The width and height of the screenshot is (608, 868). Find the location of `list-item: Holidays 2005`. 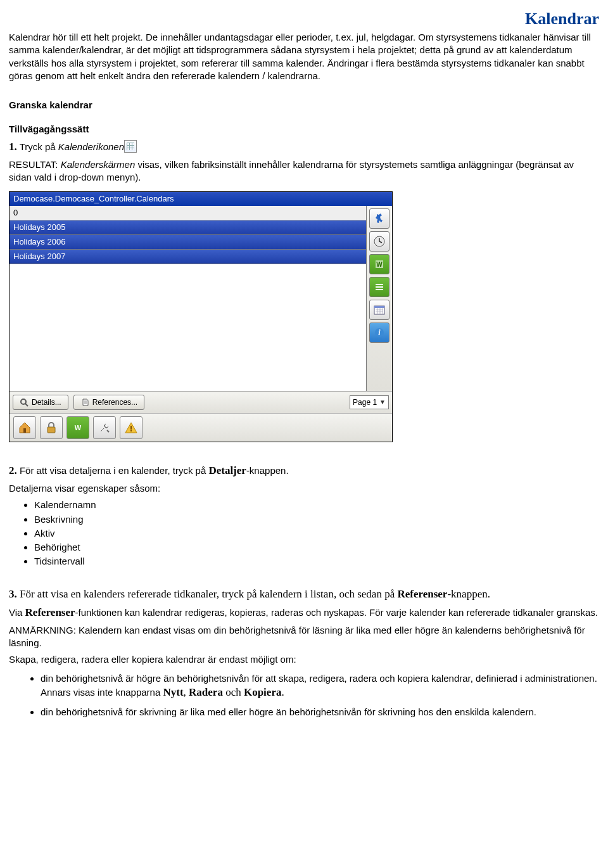

list-item: Holidays 2005 is located at coordinates (187, 228).